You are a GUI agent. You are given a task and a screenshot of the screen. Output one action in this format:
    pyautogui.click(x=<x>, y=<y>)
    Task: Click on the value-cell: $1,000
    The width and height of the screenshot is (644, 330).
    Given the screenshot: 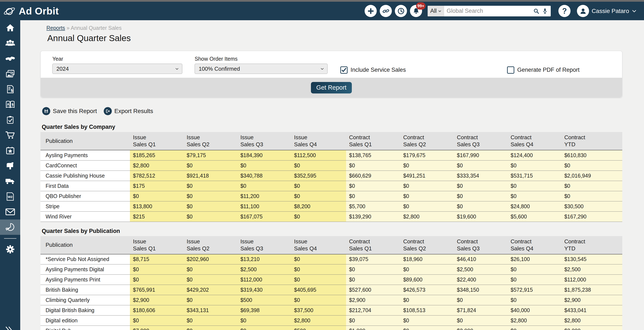 What is the action you would take?
    pyautogui.click(x=373, y=328)
    